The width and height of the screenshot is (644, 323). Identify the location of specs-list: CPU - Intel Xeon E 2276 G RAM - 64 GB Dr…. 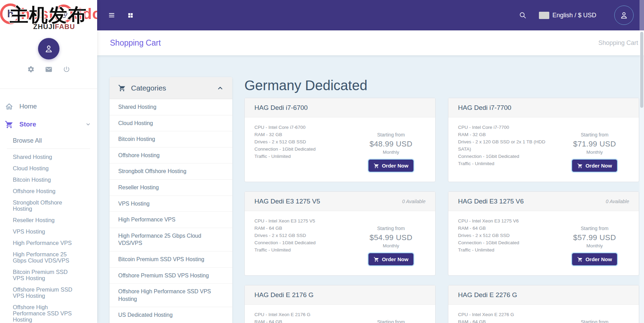
(486, 317).